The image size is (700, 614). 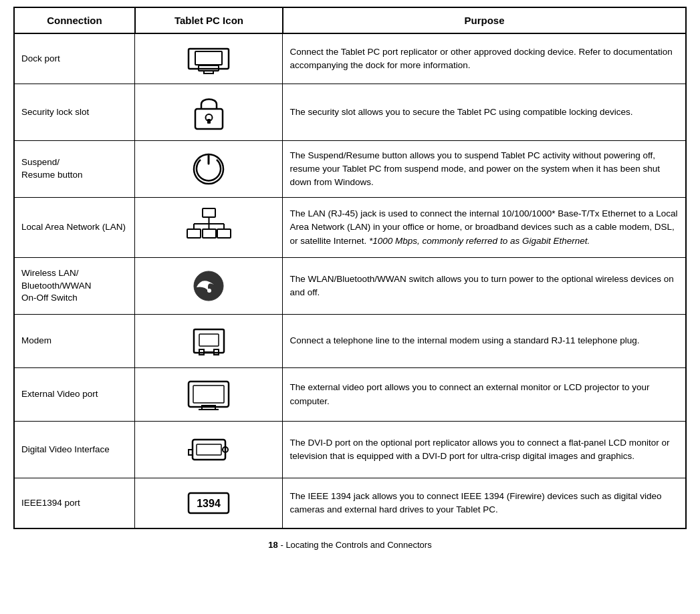 I want to click on connection-cell: Suspend/ Resume button, so click(x=75, y=170).